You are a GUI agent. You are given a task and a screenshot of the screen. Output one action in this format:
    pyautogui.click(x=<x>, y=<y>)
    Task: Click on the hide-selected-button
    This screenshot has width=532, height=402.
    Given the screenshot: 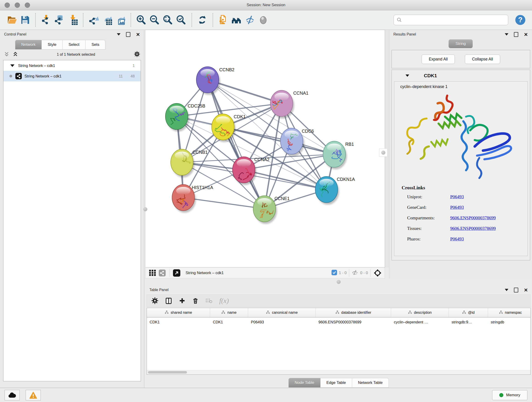 What is the action you would take?
    pyautogui.click(x=250, y=20)
    